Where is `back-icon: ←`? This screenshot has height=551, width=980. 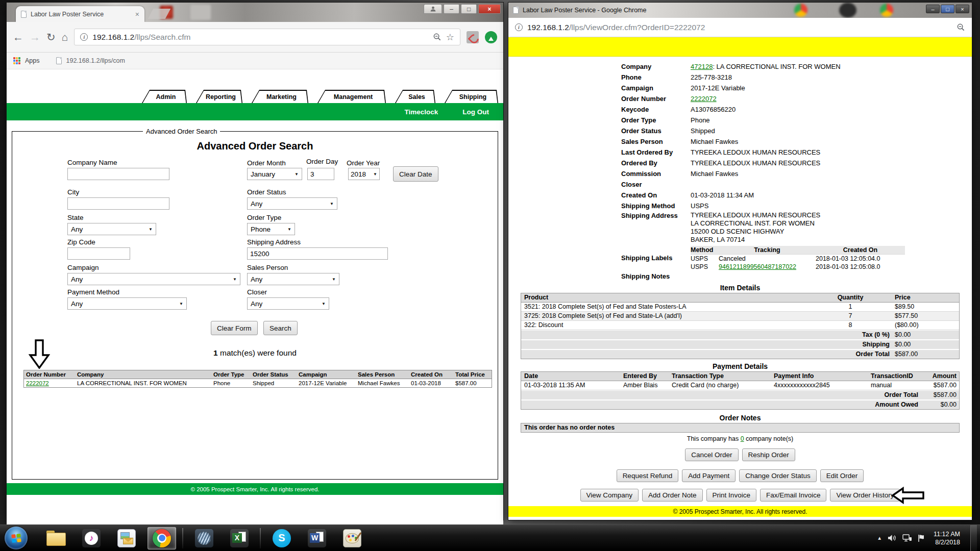
back-icon: ← is located at coordinates (18, 37).